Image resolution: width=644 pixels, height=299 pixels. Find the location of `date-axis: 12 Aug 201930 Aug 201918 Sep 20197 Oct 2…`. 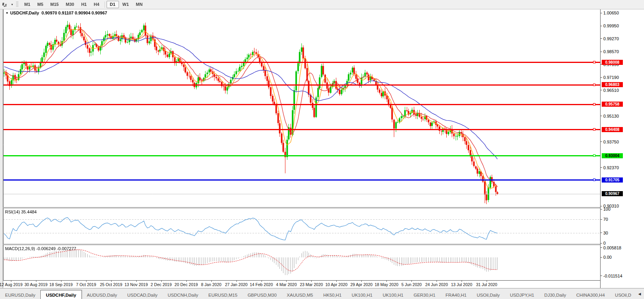

date-axis: 12 Aug 201930 Aug 201918 Sep 20197 Oct 2… is located at coordinates (301, 284).